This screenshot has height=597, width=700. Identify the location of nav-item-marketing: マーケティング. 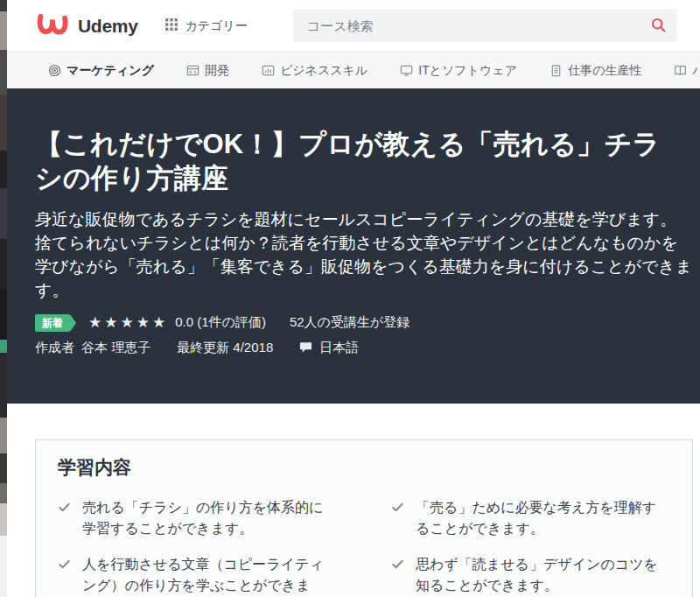
(102, 71).